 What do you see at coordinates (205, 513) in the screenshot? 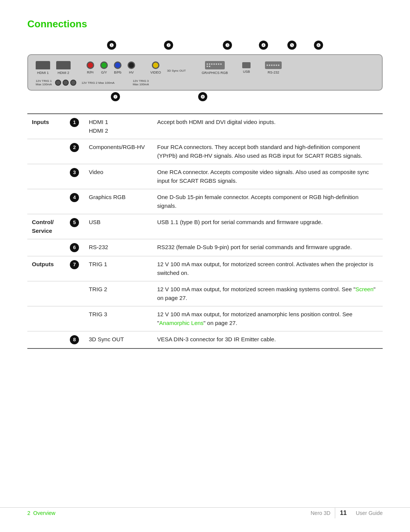
I see `footer: 2 Overview Nero 3D 11 User Guide` at bounding box center [205, 513].